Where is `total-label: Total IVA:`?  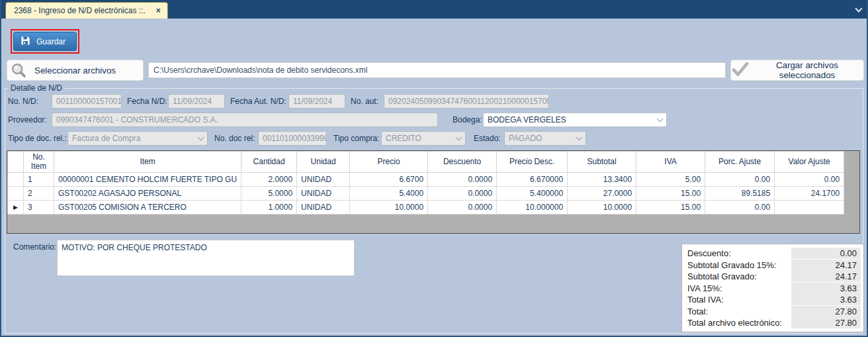 total-label: Total IVA: is located at coordinates (740, 299).